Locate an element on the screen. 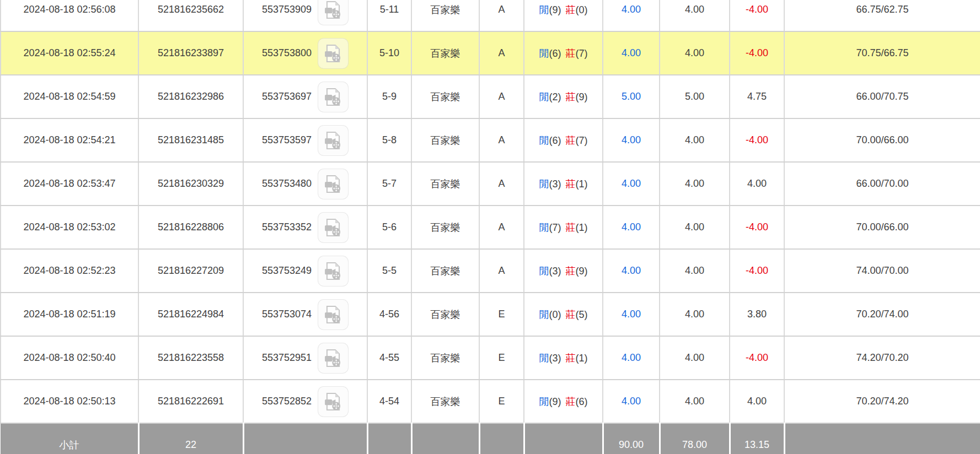 The height and width of the screenshot is (454, 980). bet-row: 2024-08-18 02:50:13 521816222691 5537528… is located at coordinates (490, 401).